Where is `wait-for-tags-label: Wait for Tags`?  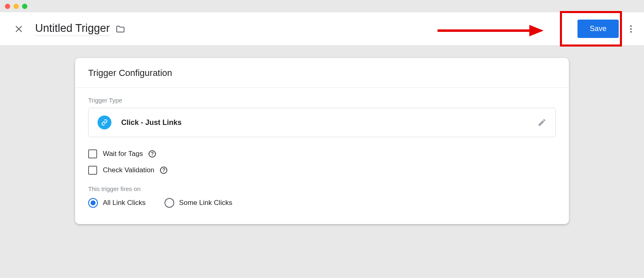
wait-for-tags-label: Wait for Tags is located at coordinates (123, 154).